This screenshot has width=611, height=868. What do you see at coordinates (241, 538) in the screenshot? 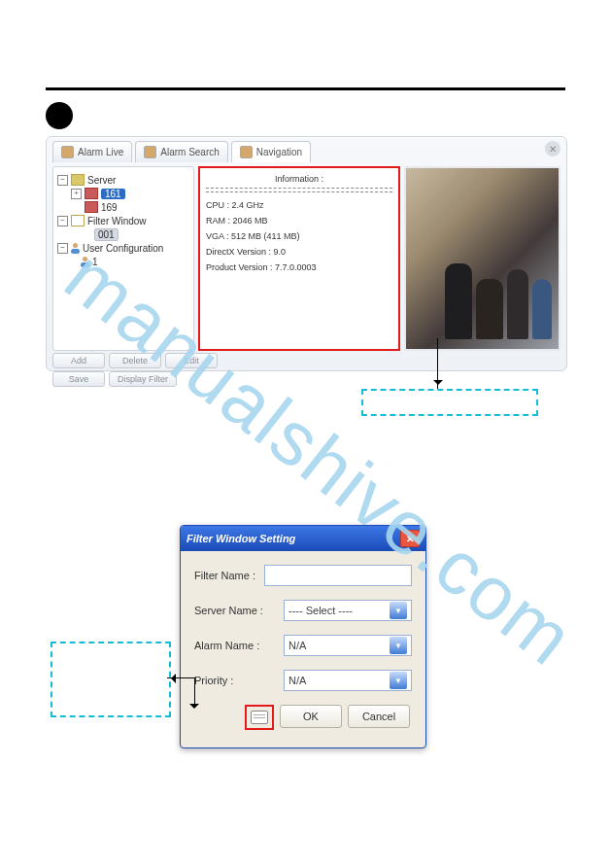
I see `dialog-title: Filter Window Setting` at bounding box center [241, 538].